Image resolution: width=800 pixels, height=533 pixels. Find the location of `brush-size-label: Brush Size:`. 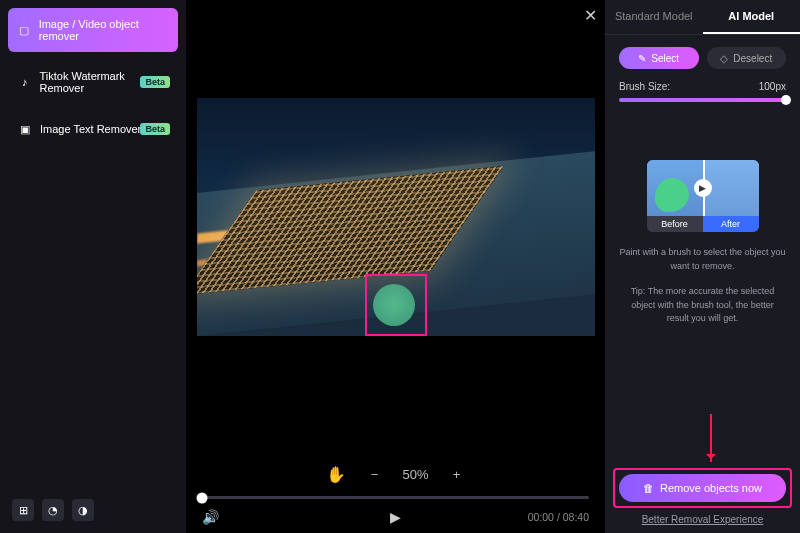

brush-size-label: Brush Size: is located at coordinates (644, 86).